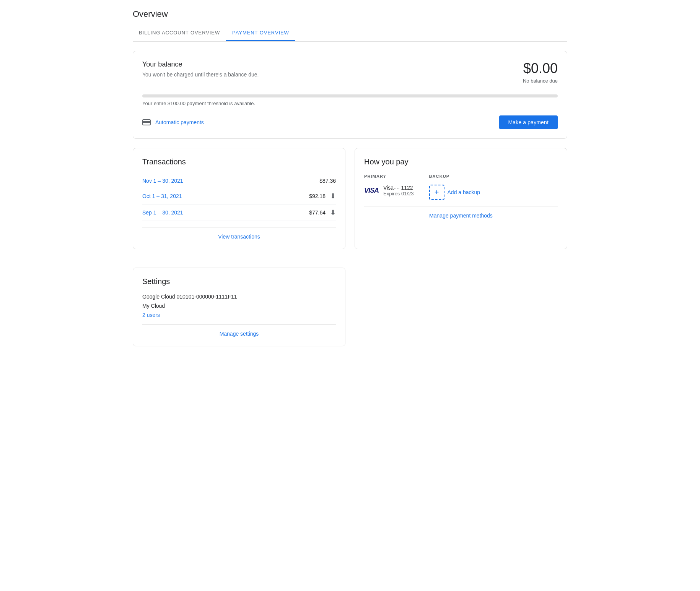 Image resolution: width=700 pixels, height=591 pixels. I want to click on tab-payment-overview: PAYMENT OVERVIEW, so click(261, 33).